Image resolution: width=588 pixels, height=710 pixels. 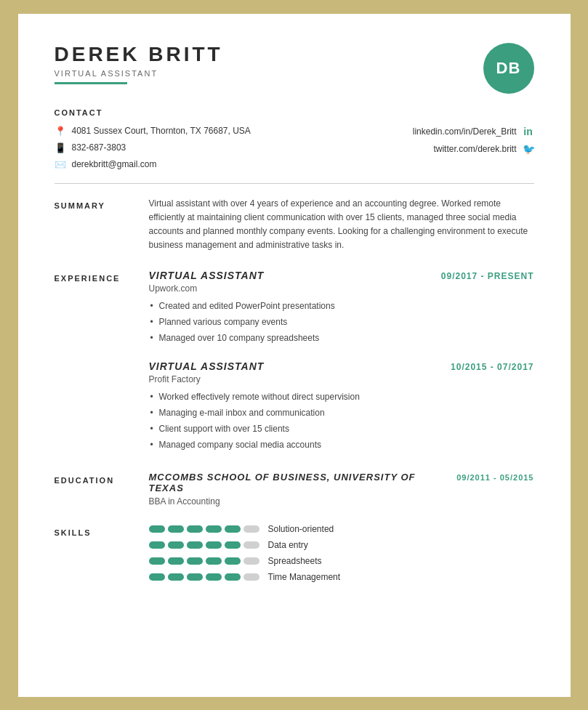 I want to click on contact-label: CONTACT, so click(x=294, y=113).